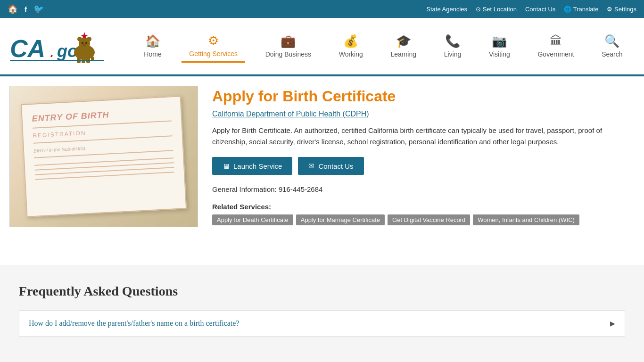  Describe the element at coordinates (568, 9) in the screenshot. I see `translate-icon: 🌐` at that location.